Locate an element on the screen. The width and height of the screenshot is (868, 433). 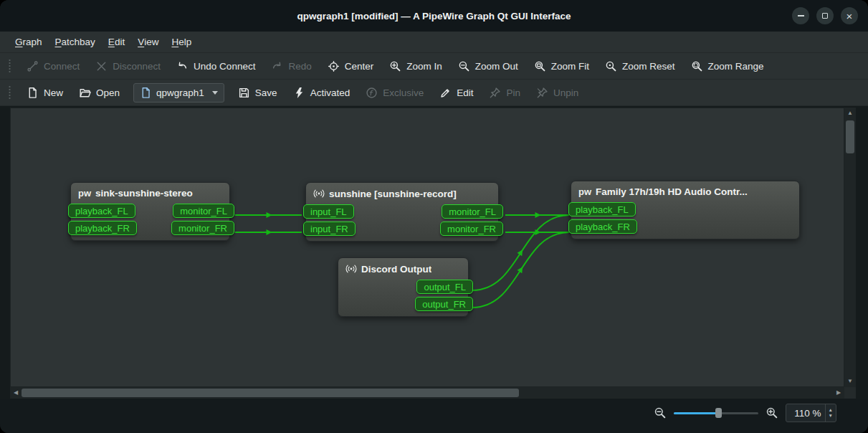
maximize-button is located at coordinates (825, 16).